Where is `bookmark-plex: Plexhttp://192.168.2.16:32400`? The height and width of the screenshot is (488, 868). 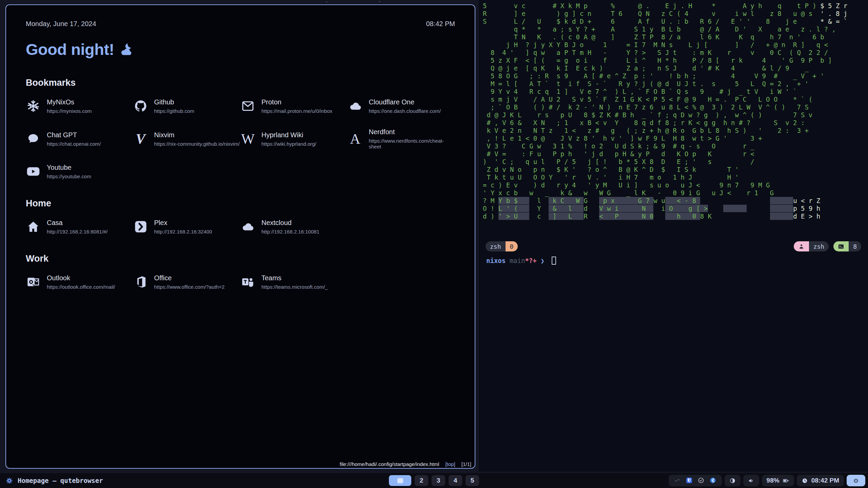 bookmark-plex: Plexhttp://192.168.2.16:32400 is located at coordinates (187, 227).